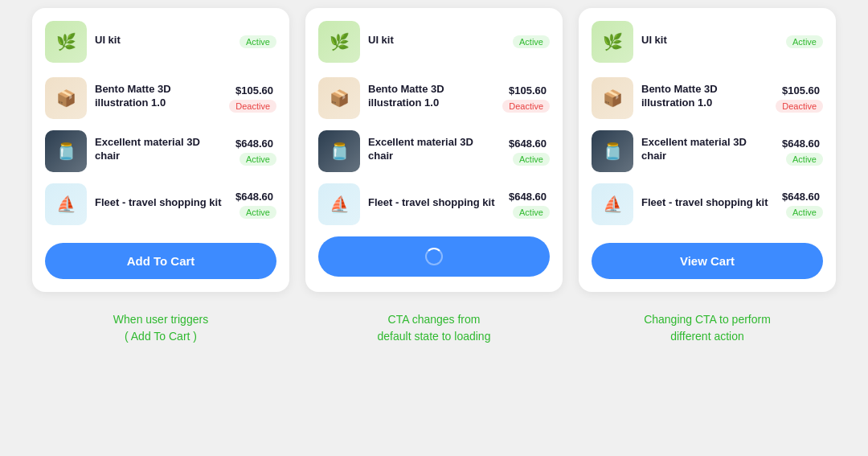 This screenshot has height=456, width=868. Describe the element at coordinates (527, 143) in the screenshot. I see `product-price-2-2: $648.60` at that location.